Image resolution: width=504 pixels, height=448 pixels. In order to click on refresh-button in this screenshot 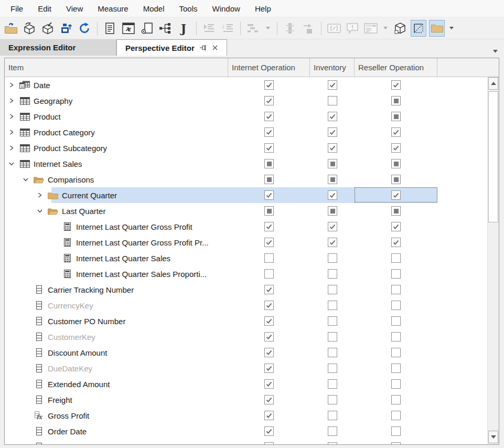, I will do `click(84, 28)`.